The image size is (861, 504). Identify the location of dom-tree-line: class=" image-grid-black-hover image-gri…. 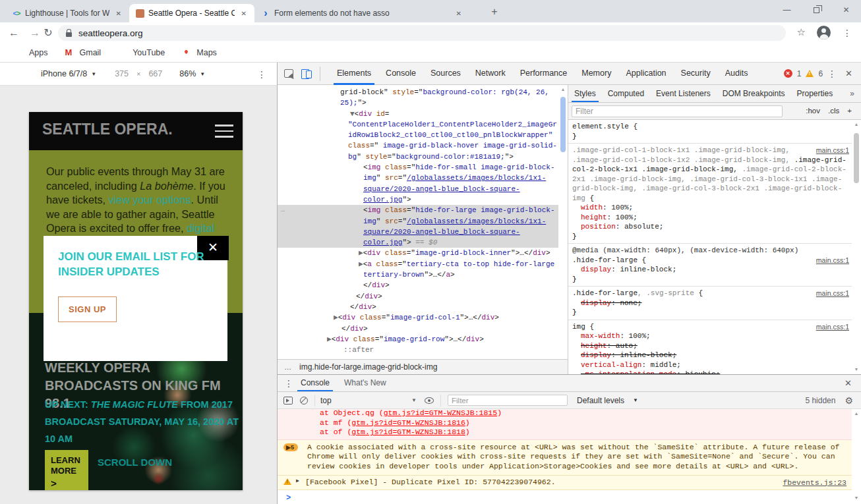
(418, 146).